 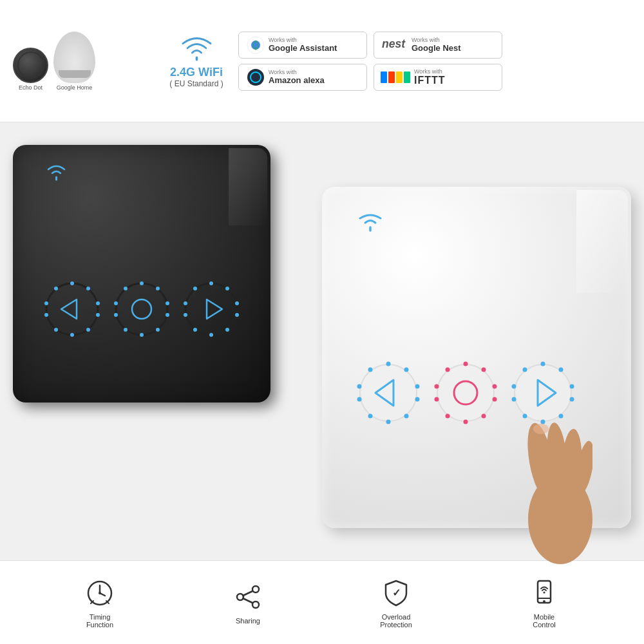 What do you see at coordinates (430, 77) in the screenshot?
I see `ifttt-text: Works with IFTTT` at bounding box center [430, 77].